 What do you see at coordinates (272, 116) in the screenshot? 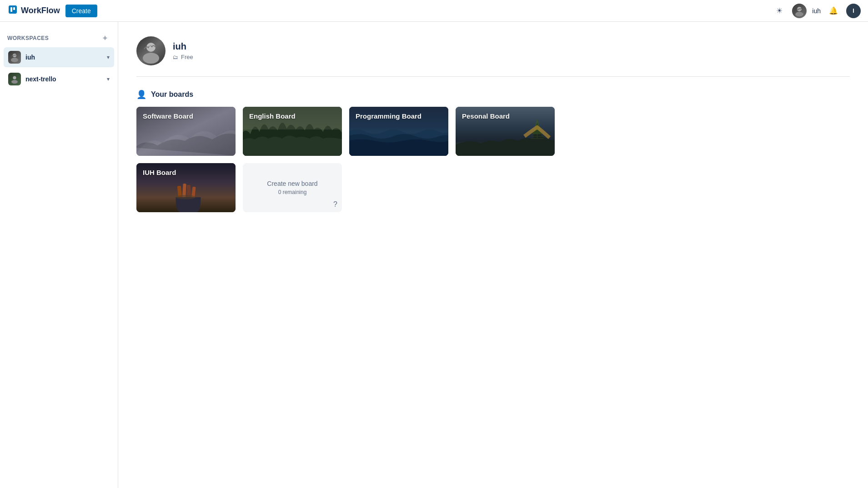
I see `board-label-english: English Board` at bounding box center [272, 116].